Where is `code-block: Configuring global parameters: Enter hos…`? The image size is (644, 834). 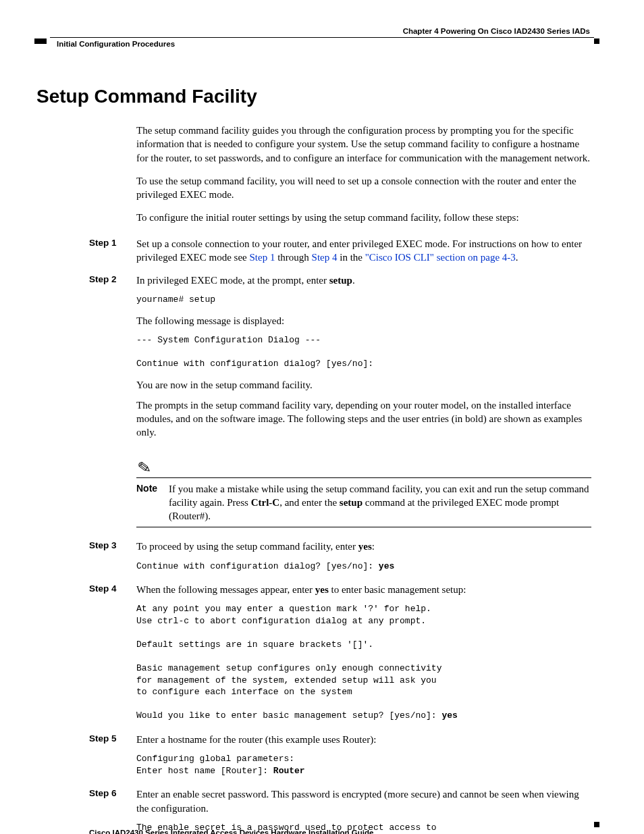 code-block: Configuring global parameters: Enter hos… is located at coordinates (364, 764).